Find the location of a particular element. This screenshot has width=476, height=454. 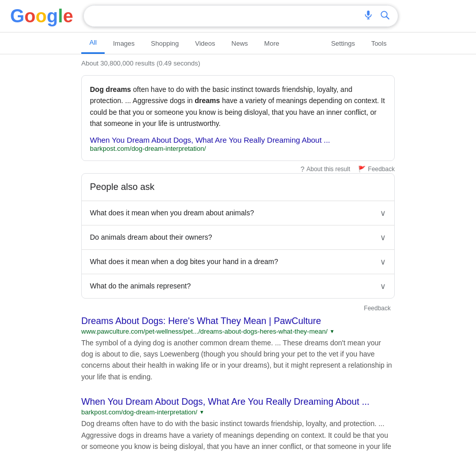

result-snippet-1: Dog dreams often have to do with the bas… is located at coordinates (238, 436).